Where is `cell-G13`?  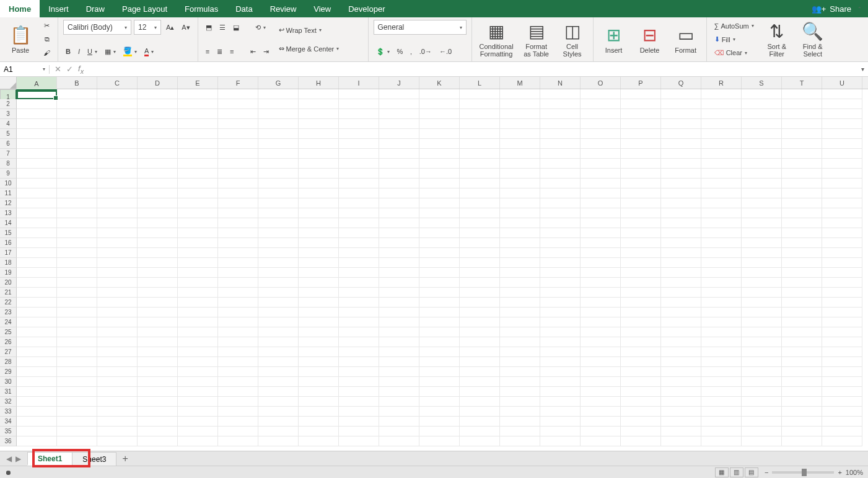 cell-G13 is located at coordinates (279, 213).